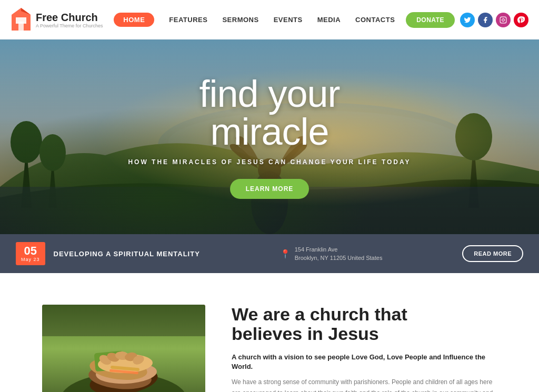 The height and width of the screenshot is (392, 539). What do you see at coordinates (270, 94) in the screenshot?
I see `hero-title-line1: find your` at bounding box center [270, 94].